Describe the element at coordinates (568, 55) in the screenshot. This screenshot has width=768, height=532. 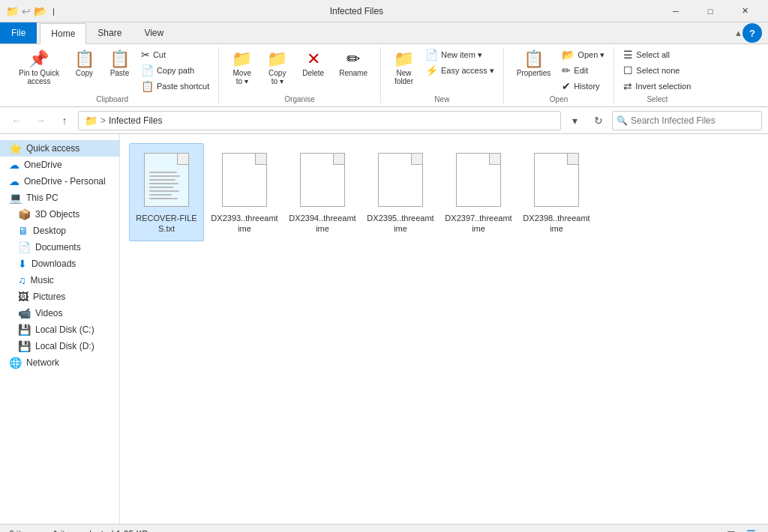
I see `open-icon: 📂` at that location.